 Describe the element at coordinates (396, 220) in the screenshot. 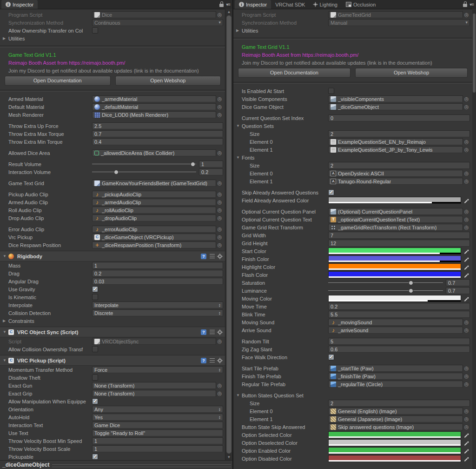

I see `optional-current-question-text-object-field: _optionalCurrentQuestionText (Text)` at that location.